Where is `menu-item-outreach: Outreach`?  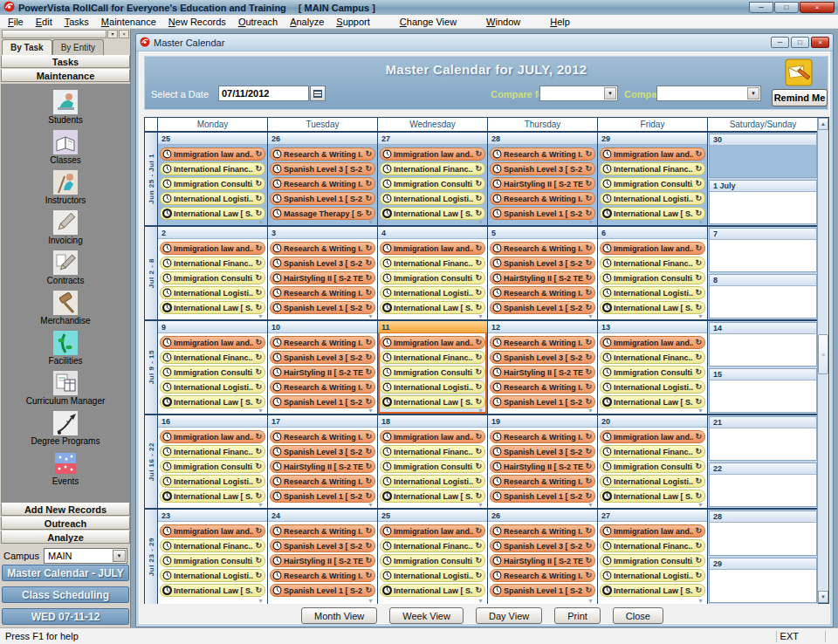 menu-item-outreach: Outreach is located at coordinates (258, 22).